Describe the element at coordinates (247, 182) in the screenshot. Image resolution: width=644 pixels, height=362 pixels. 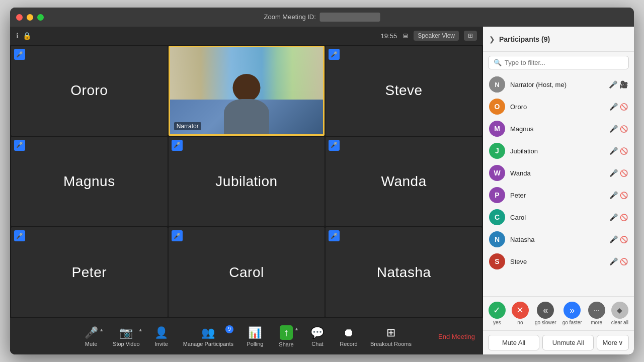
I see `jubilation-name: Jubilation` at that location.